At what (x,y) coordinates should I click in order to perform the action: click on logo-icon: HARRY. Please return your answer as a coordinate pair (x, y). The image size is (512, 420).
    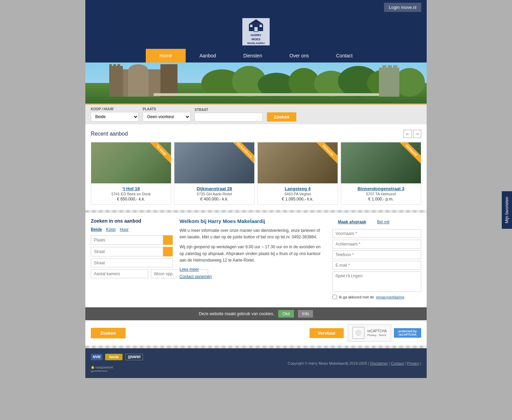
    Looking at the image, I should click on (256, 26).